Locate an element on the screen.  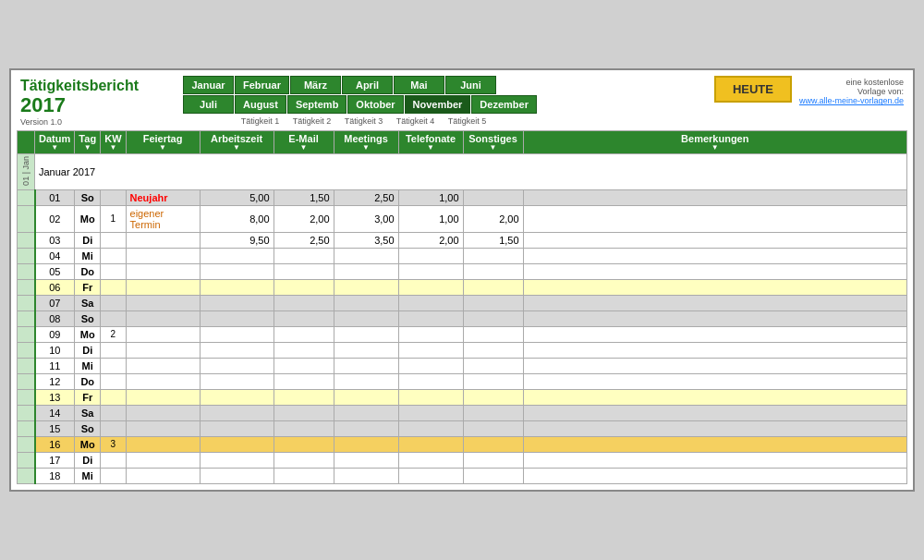
cell-email: 2,00 is located at coordinates (303, 218).